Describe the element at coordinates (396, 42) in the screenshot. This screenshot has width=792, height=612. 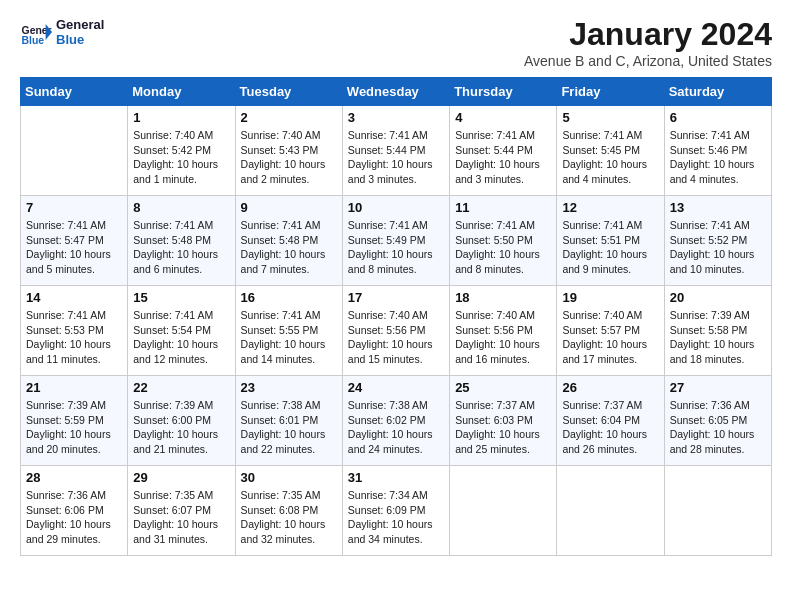
I see `header: General Blue General Blue January 2024 A…` at that location.